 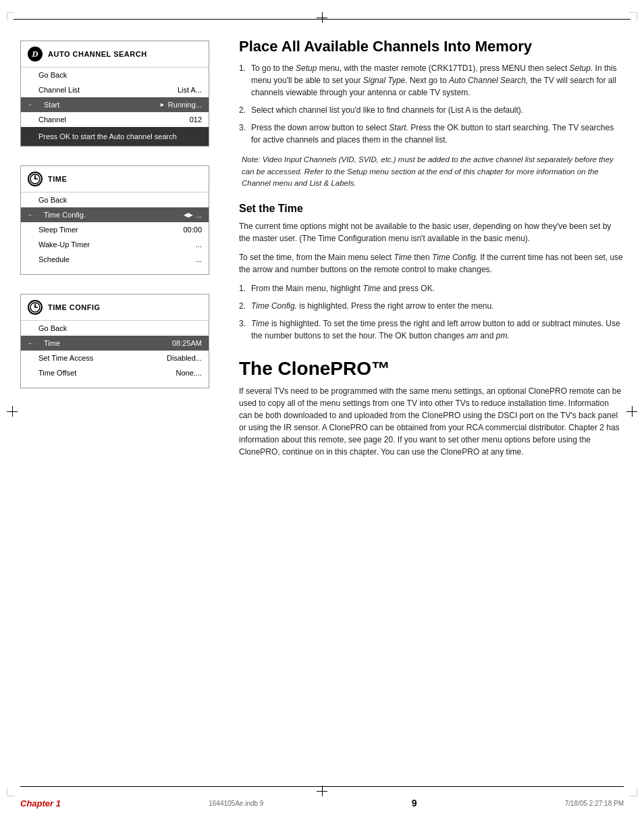 What do you see at coordinates (31, 343) in the screenshot?
I see `arrow-indicator-tc-time: ←` at bounding box center [31, 343].